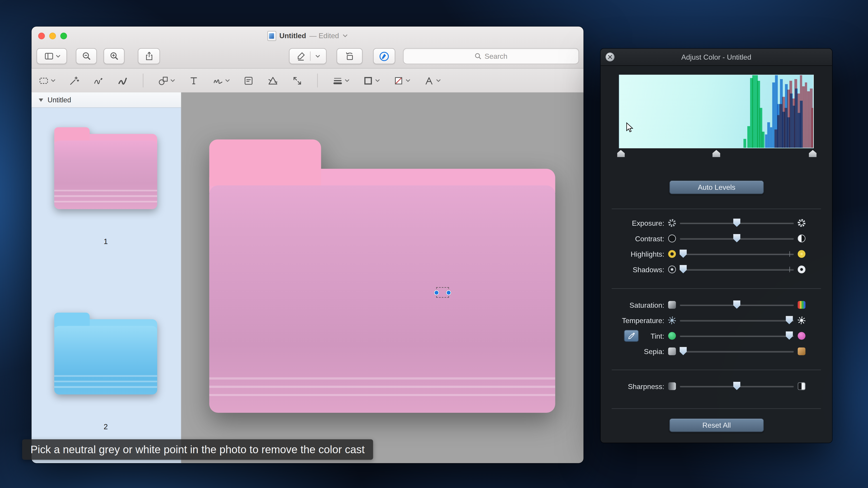  What do you see at coordinates (402, 81) in the screenshot?
I see `fill-color` at bounding box center [402, 81].